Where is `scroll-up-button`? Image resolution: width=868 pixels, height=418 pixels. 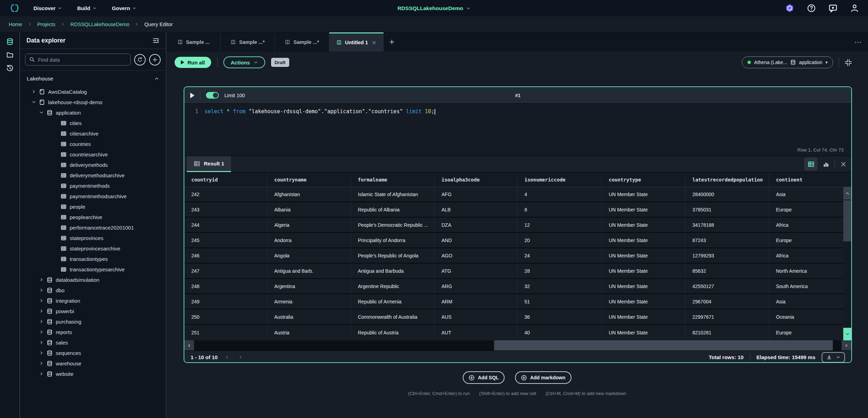 scroll-up-button is located at coordinates (847, 193).